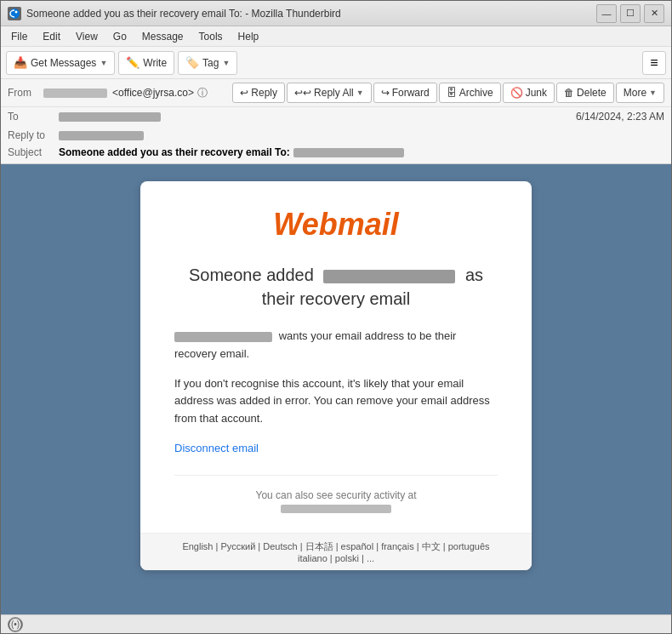 Image resolution: width=672 pixels, height=634 pixels. What do you see at coordinates (216, 448) in the screenshot?
I see `disconnect-link: Disconnect email` at bounding box center [216, 448].